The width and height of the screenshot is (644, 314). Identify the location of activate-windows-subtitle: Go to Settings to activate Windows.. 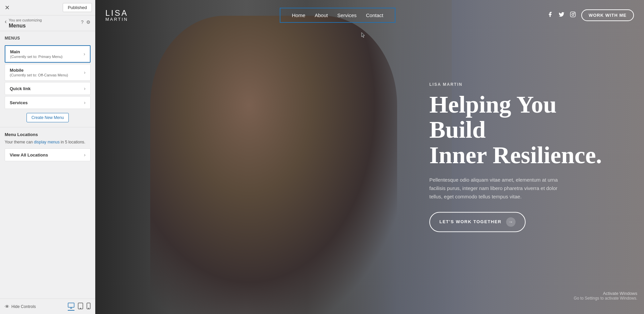
(606, 298).